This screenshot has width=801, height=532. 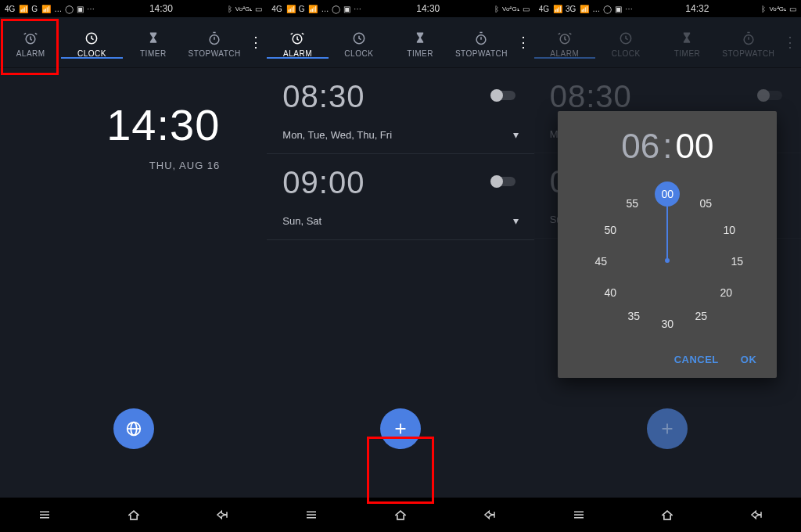 What do you see at coordinates (610, 230) in the screenshot?
I see `minute-50: 50` at bounding box center [610, 230].